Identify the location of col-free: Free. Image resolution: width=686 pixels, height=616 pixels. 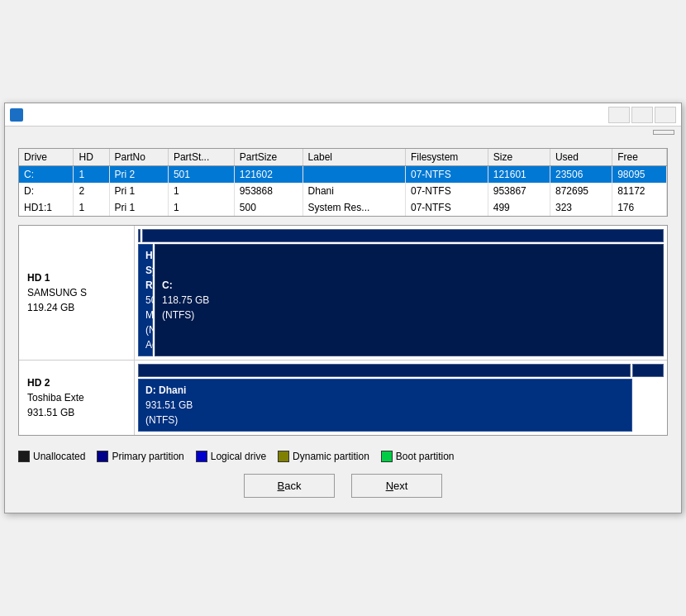
(640, 157).